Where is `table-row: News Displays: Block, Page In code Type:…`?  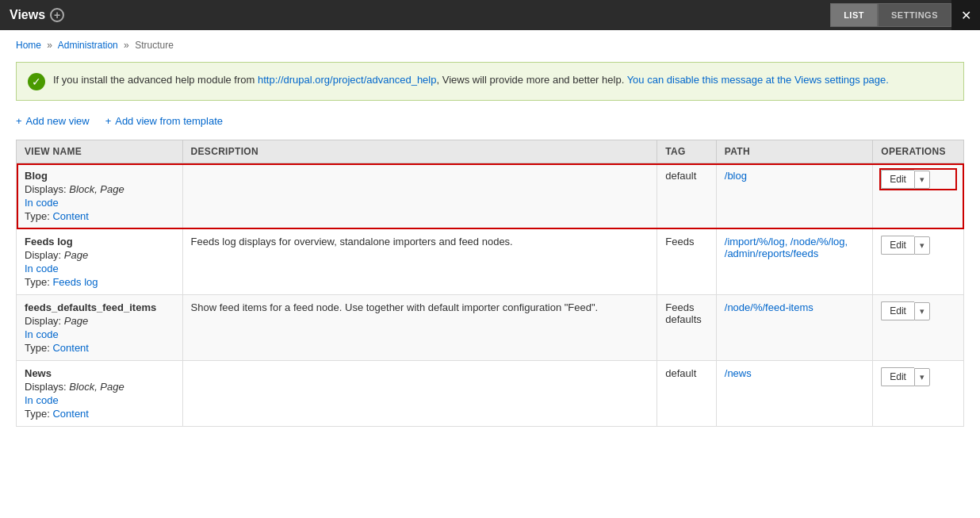
table-row: News Displays: Block, Page In code Type:… is located at coordinates (490, 393).